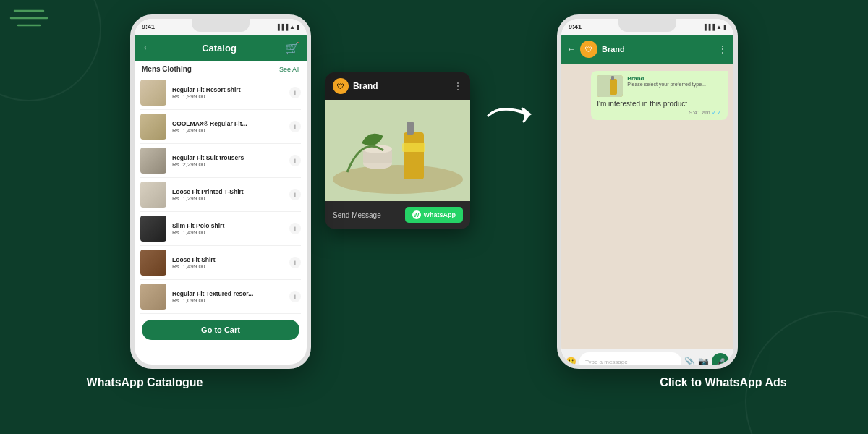 The height and width of the screenshot is (434, 868). What do you see at coordinates (145, 383) in the screenshot?
I see `left-label: WhatsApp Catalogue` at bounding box center [145, 383].